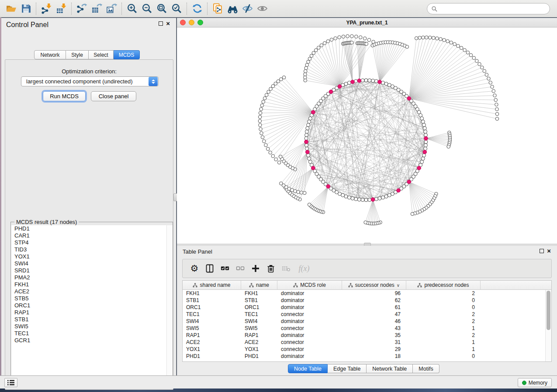 Image resolution: width=557 pixels, height=392 pixels. I want to click on search-input, so click(493, 9).